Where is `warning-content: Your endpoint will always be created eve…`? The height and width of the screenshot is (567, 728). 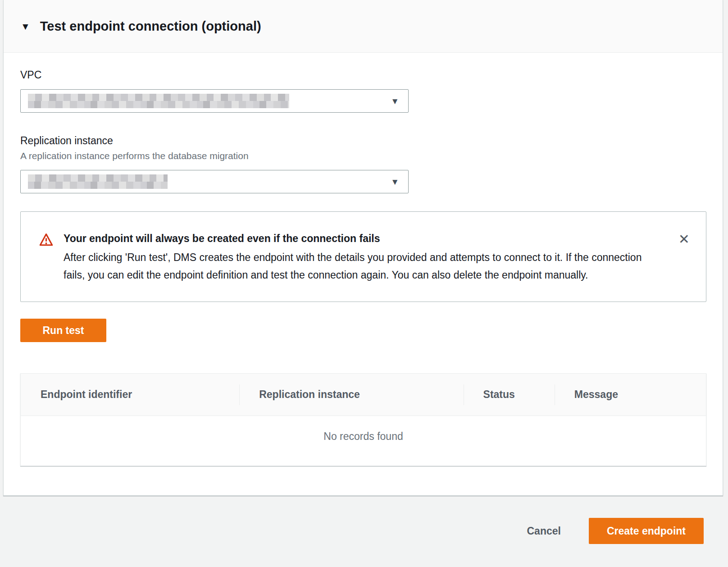 warning-content: Your endpoint will always be created eve… is located at coordinates (367, 258).